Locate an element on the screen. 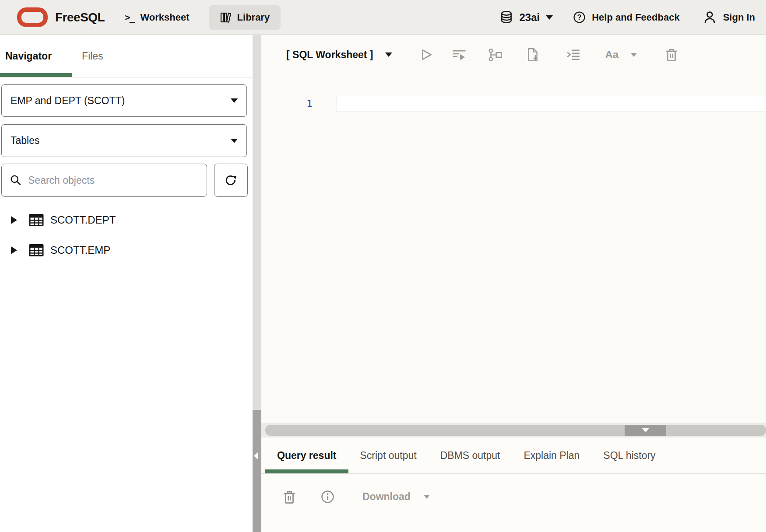  run-script-button is located at coordinates (459, 55).